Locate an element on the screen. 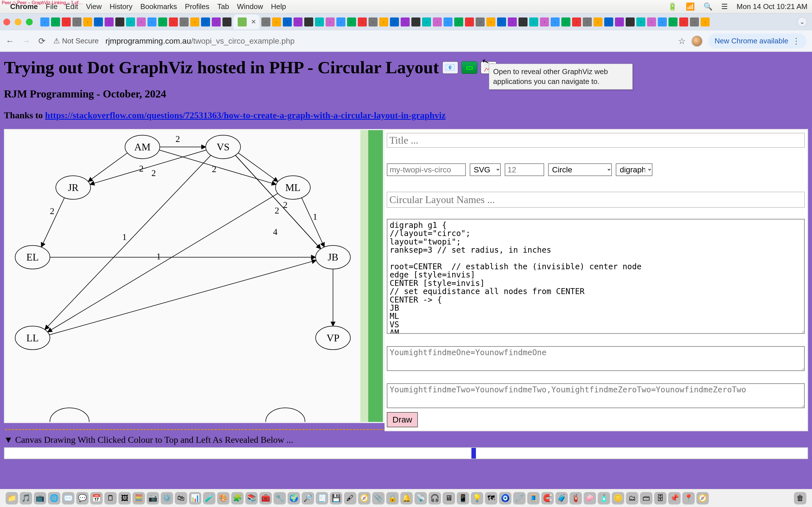 The image size is (812, 507). dock-app: 🧷 is located at coordinates (519, 498).